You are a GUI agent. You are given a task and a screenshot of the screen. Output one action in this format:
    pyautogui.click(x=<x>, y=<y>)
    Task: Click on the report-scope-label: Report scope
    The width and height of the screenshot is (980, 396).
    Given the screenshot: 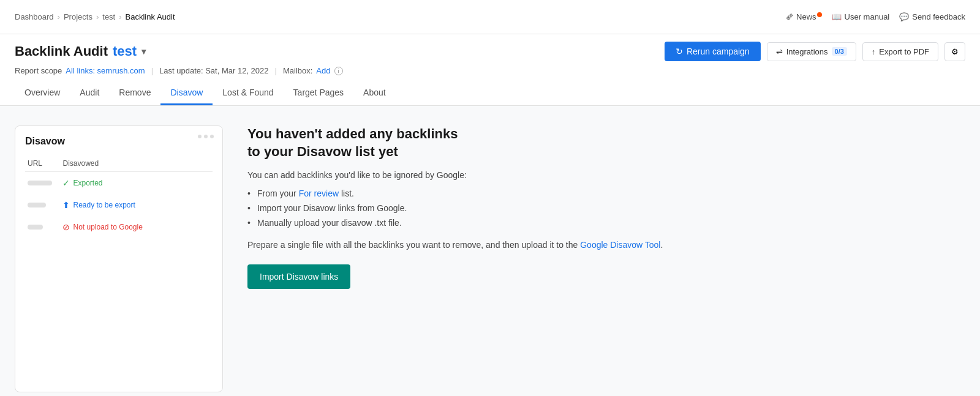 What is the action you would take?
    pyautogui.click(x=38, y=71)
    